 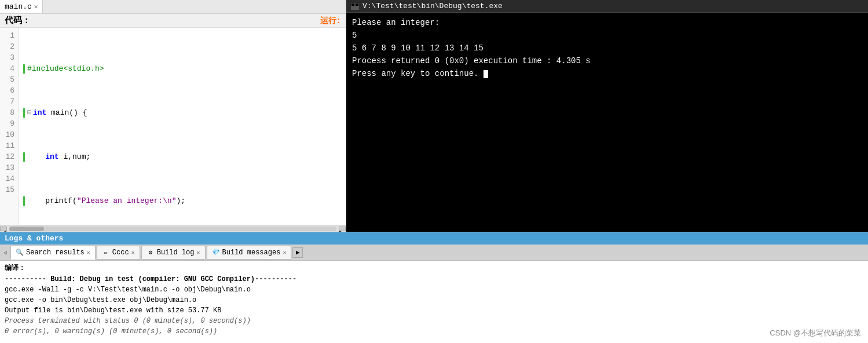 What do you see at coordinates (27, 229) in the screenshot?
I see `scroll-thumb` at bounding box center [27, 229].